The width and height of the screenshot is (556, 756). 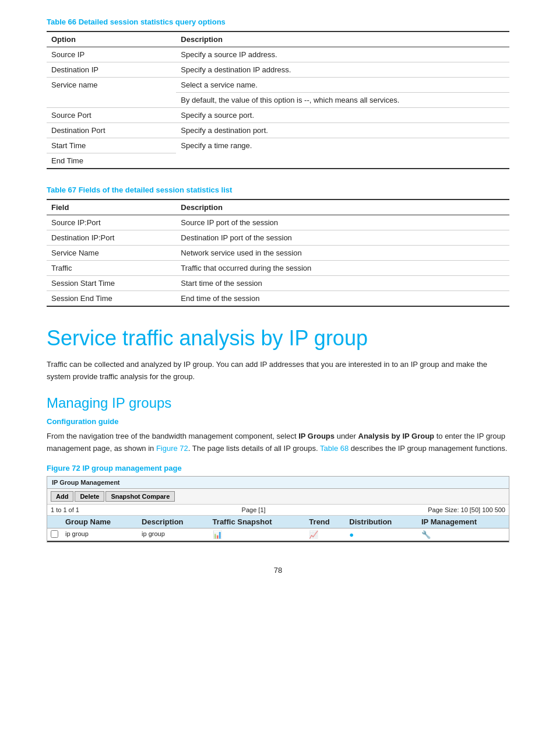 I want to click on screenshot-header: IP Group Management, so click(x=278, y=483).